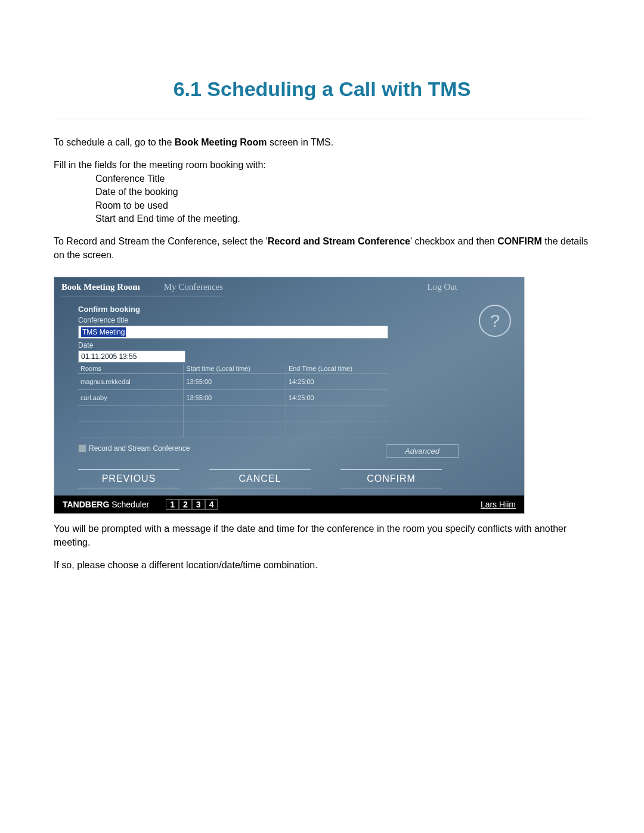  Describe the element at coordinates (140, 448) in the screenshot. I see `checkbox-label: Record and Stream Conference` at that location.